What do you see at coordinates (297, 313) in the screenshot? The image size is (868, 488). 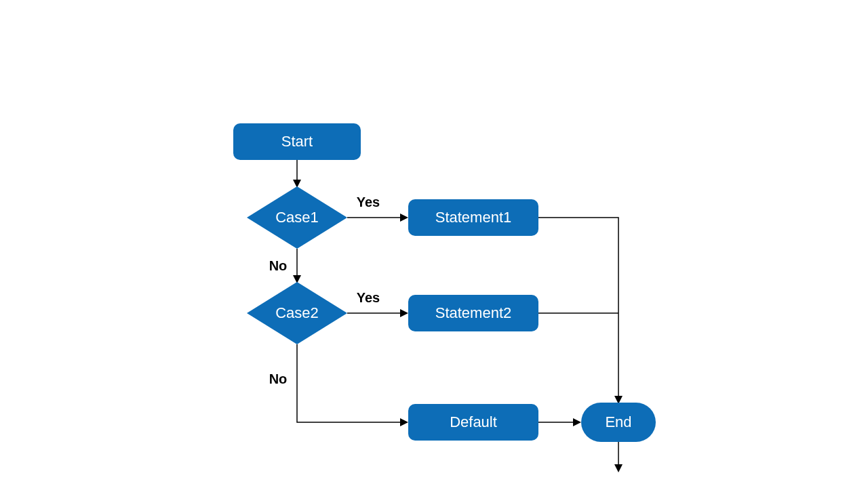 I see `node-case2: Case2` at bounding box center [297, 313].